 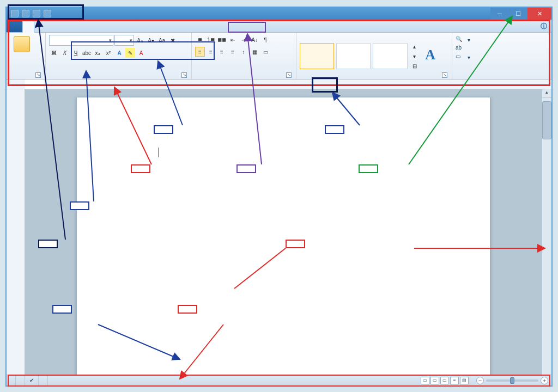 What do you see at coordinates (445, 381) in the screenshot?
I see `view-web: ▭` at bounding box center [445, 381].